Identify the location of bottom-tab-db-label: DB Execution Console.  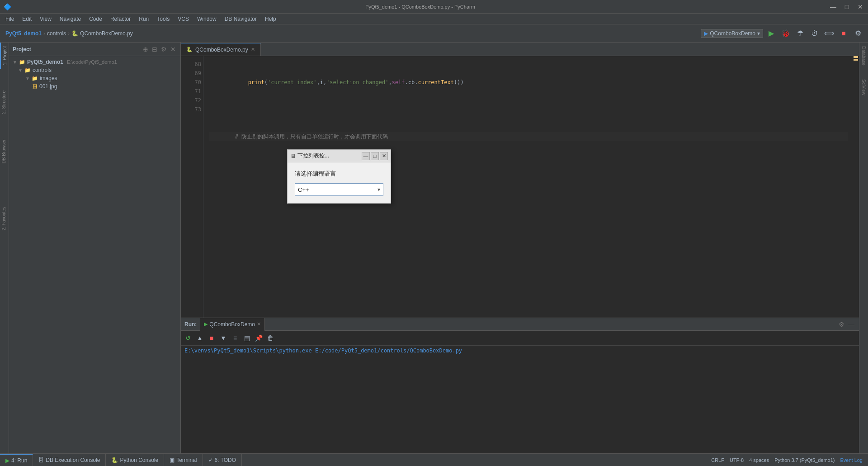
(73, 460).